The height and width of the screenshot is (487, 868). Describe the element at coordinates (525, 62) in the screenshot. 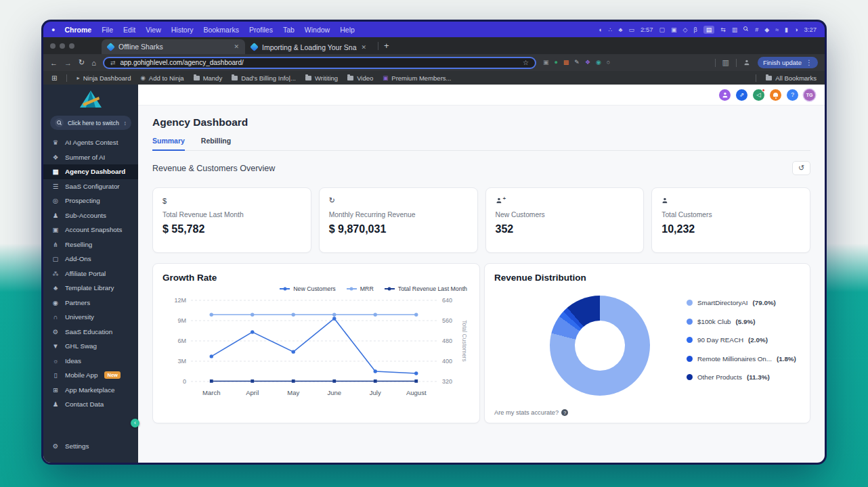

I see `bookmark-star-icon: ☆` at that location.